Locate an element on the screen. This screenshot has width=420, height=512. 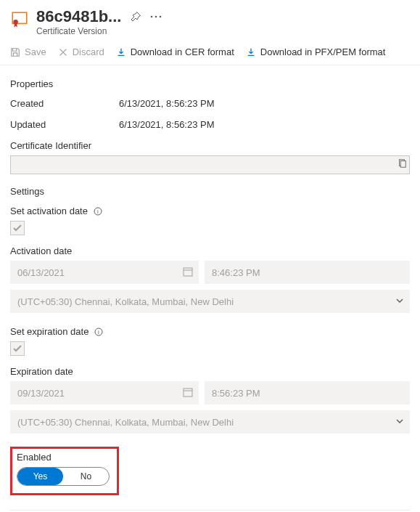
updated-label: Updated is located at coordinates (65, 125).